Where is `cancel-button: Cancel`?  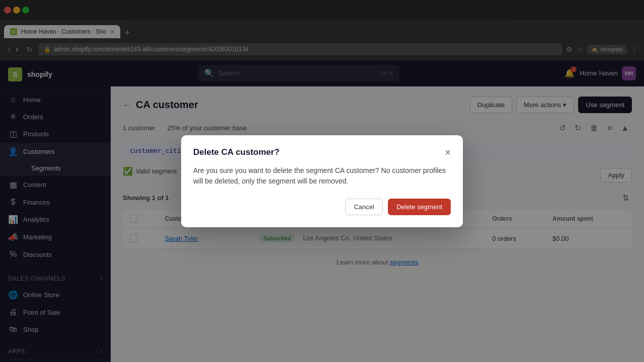 cancel-button: Cancel is located at coordinates (364, 207).